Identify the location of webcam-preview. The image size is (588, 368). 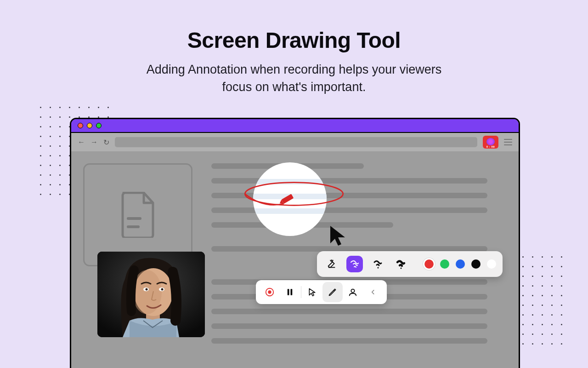
(151, 294).